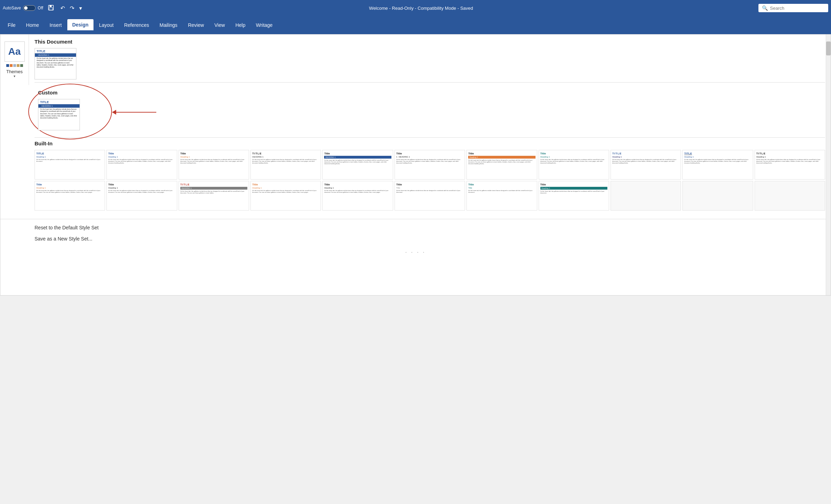 The width and height of the screenshot is (831, 504). Describe the element at coordinates (29, 8) in the screenshot. I see `autosave-toggle` at that location.